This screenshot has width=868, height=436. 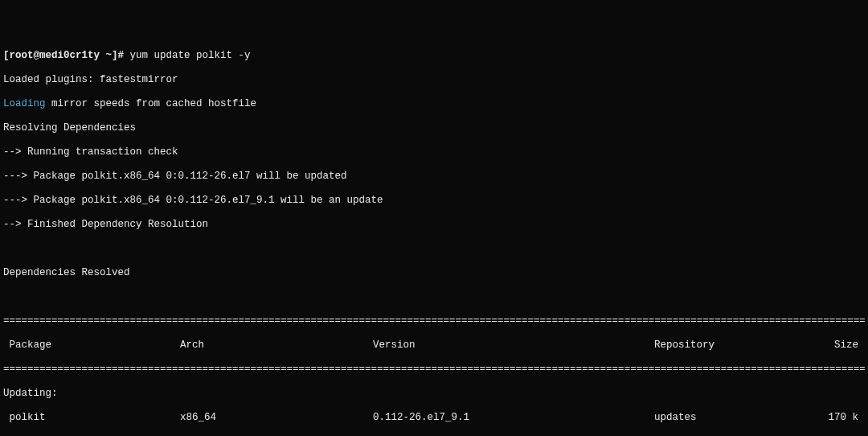 What do you see at coordinates (434, 177) in the screenshot?
I see `package-old-line: ---> Package polkit.x86_64 0:0.112-26.el…` at bounding box center [434, 177].